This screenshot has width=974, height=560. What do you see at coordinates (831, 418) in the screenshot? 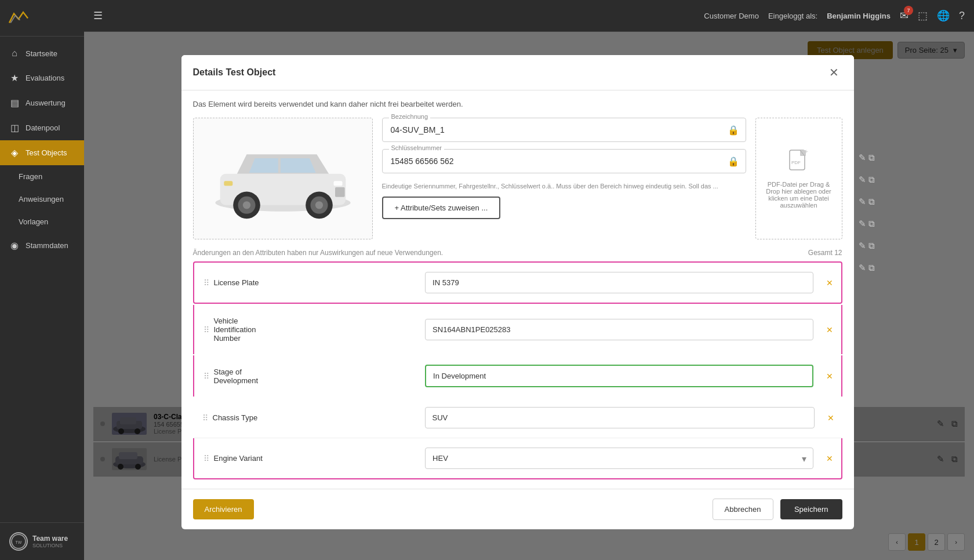
I see `delete-chassis-button: ✕` at bounding box center [831, 418].